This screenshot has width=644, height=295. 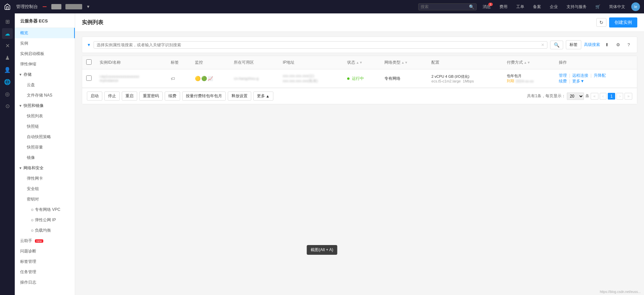 What do you see at coordinates (48, 220) in the screenshot?
I see `sidebar-item-eip: ⊙弹性公网 IP` at bounding box center [48, 220].